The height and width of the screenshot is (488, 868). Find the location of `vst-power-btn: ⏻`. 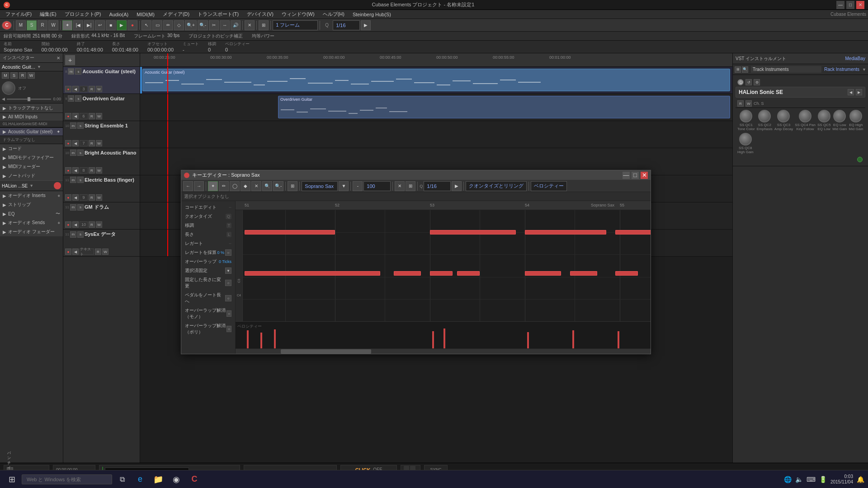

vst-power-btn: ⏻ is located at coordinates (741, 82).